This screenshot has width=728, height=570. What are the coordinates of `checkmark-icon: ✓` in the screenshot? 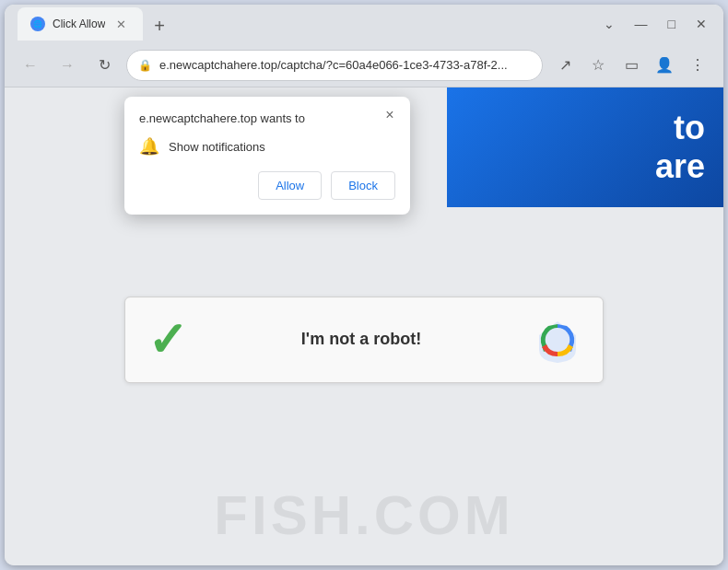 It's located at (168, 340).